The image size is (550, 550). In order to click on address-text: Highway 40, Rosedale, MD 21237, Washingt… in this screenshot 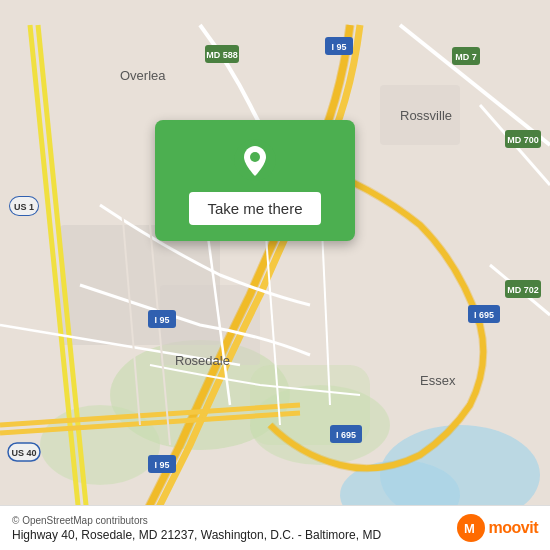, I will do `click(196, 535)`.